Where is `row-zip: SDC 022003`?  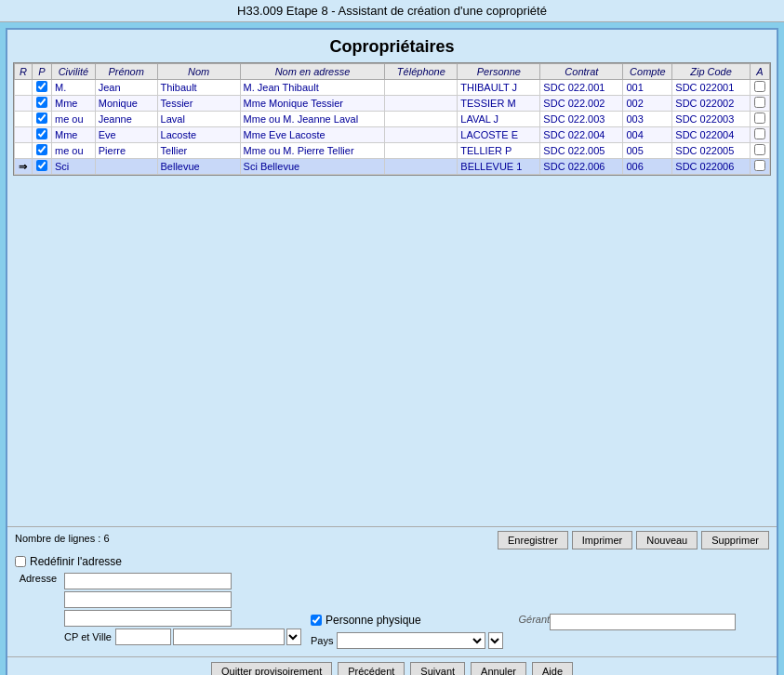
row-zip: SDC 022003 is located at coordinates (711, 119).